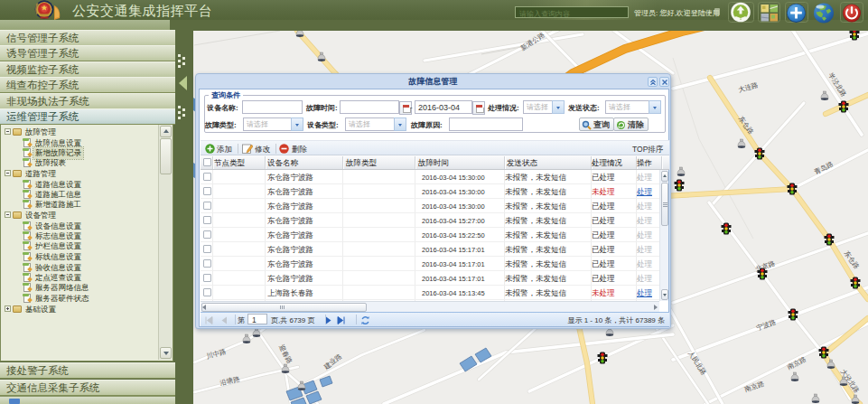 This screenshot has width=868, height=404. What do you see at coordinates (766, 325) in the screenshot?
I see `svg-text: 宁波路` at bounding box center [766, 325].